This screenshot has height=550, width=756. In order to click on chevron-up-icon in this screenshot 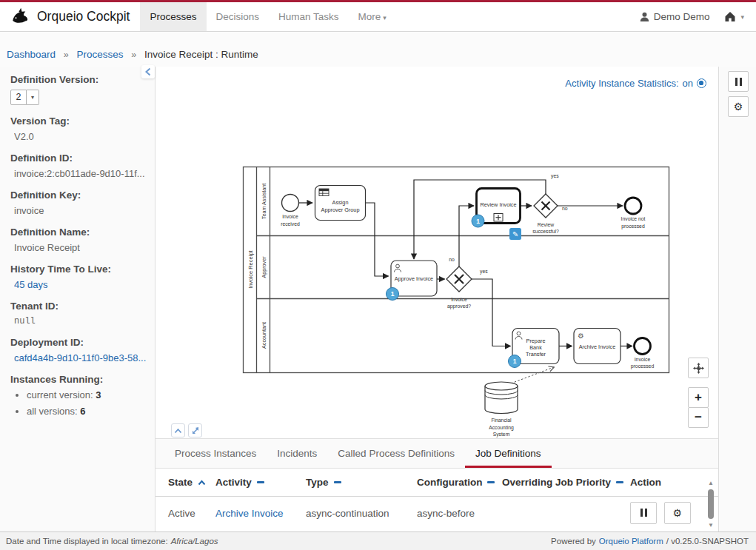, I will do `click(178, 431)`.